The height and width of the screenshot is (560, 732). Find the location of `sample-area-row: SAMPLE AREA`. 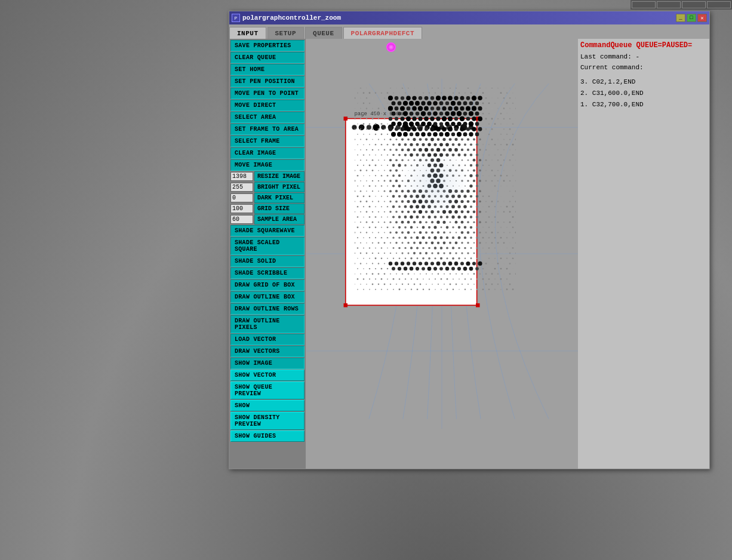

sample-area-row: SAMPLE AREA is located at coordinates (267, 220).